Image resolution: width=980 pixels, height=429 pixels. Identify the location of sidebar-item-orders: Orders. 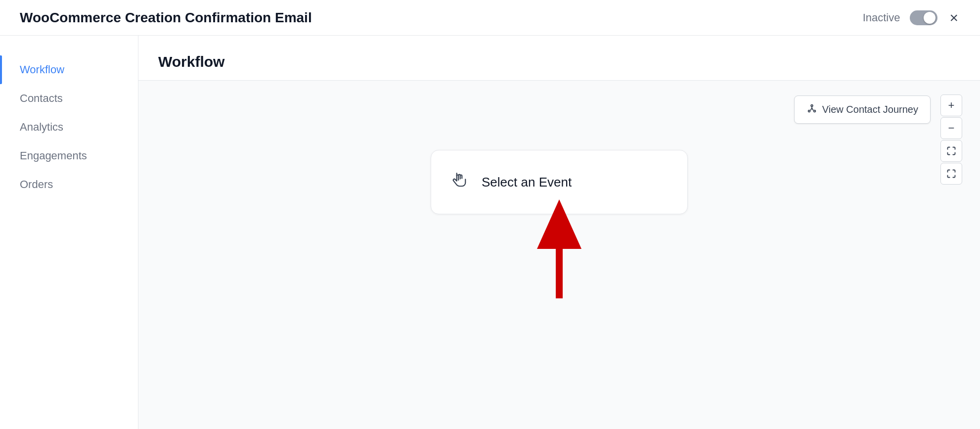
(69, 185).